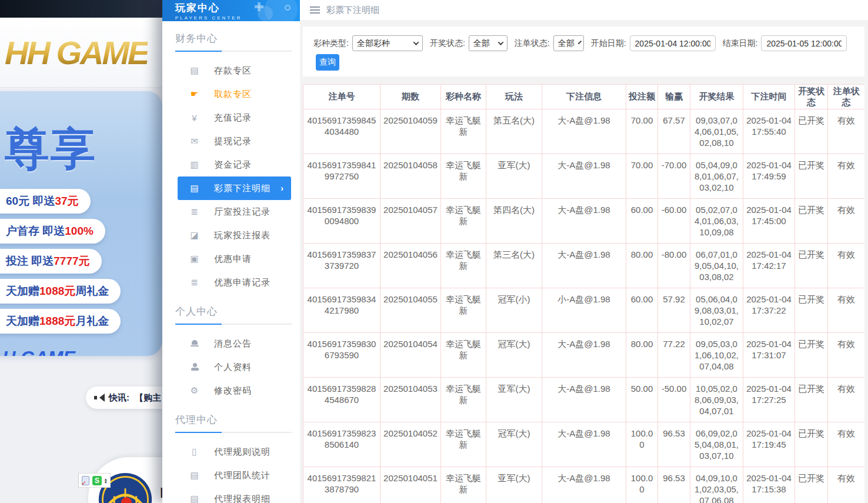  What do you see at coordinates (231, 235) in the screenshot?
I see `sidebar-item-player-bet-report: ◪玩家投注报表` at bounding box center [231, 235].